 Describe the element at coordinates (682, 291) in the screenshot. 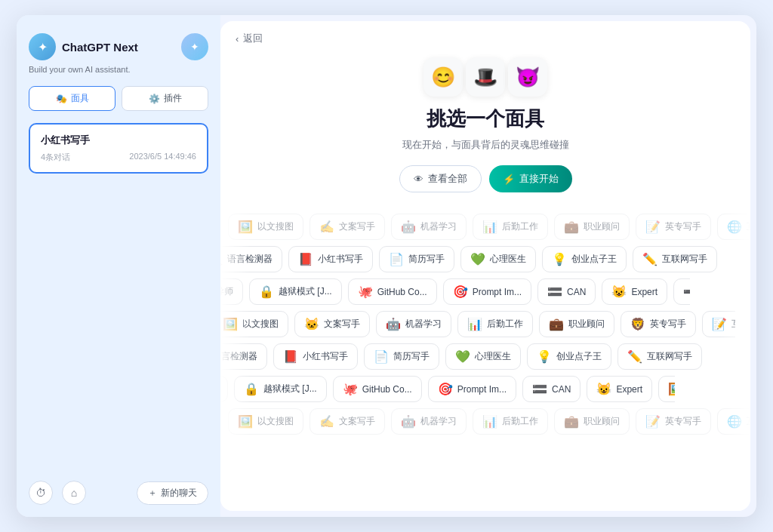

I see `list-item: ➖...` at that location.